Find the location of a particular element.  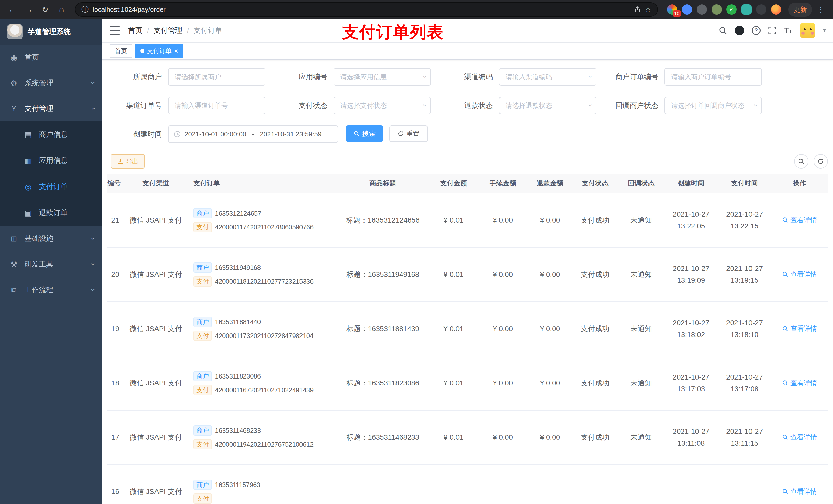

profile-avatar is located at coordinates (776, 9).